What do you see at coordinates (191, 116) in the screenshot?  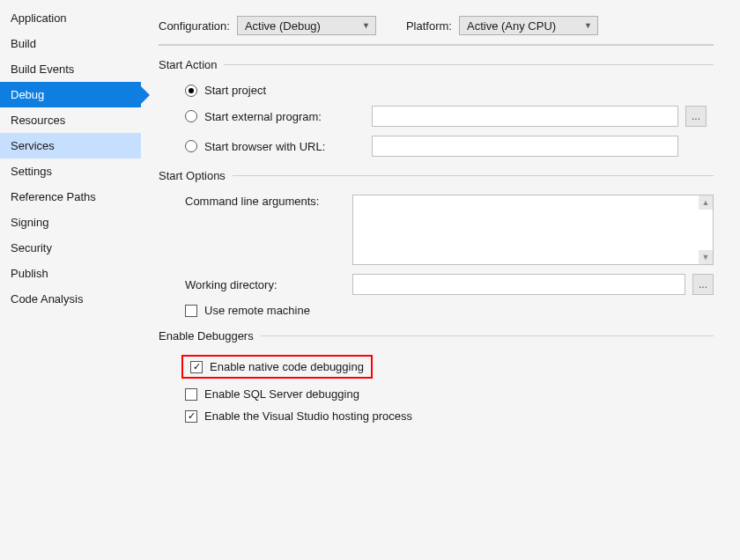 I see `radio-start-external` at bounding box center [191, 116].